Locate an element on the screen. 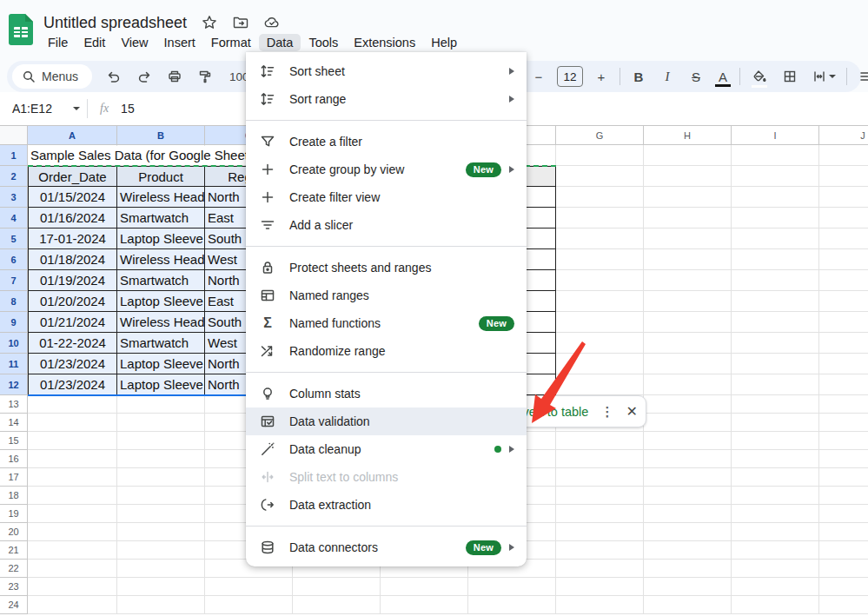 This screenshot has width=868, height=616. undo-icon is located at coordinates (114, 76).